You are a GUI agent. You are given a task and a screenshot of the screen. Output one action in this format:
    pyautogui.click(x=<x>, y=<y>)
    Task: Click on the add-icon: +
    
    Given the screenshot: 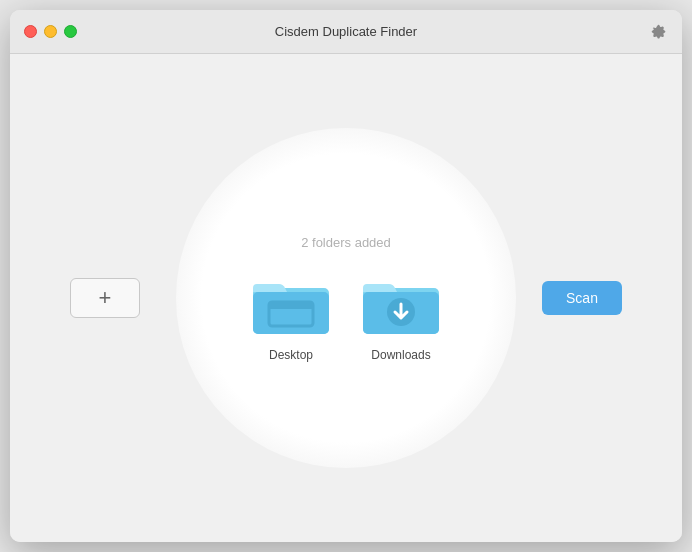 What is the action you would take?
    pyautogui.click(x=106, y=298)
    